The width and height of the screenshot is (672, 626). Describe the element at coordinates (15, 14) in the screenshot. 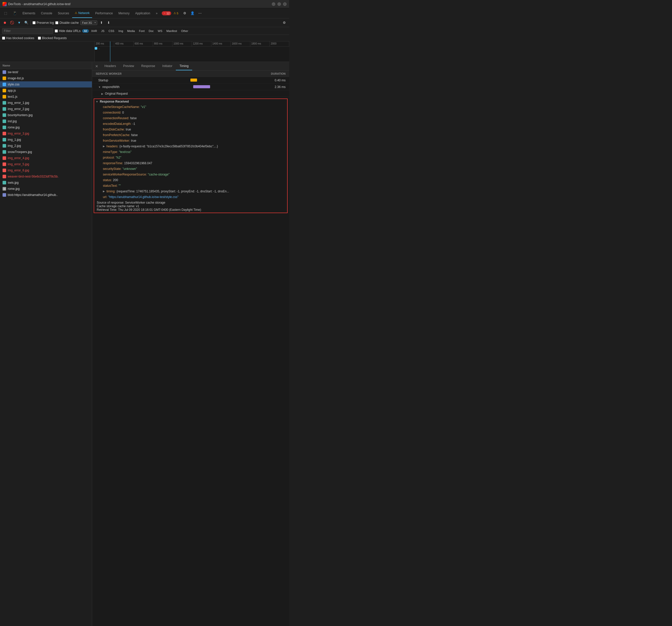

I see `tab-device: 📱` at that location.